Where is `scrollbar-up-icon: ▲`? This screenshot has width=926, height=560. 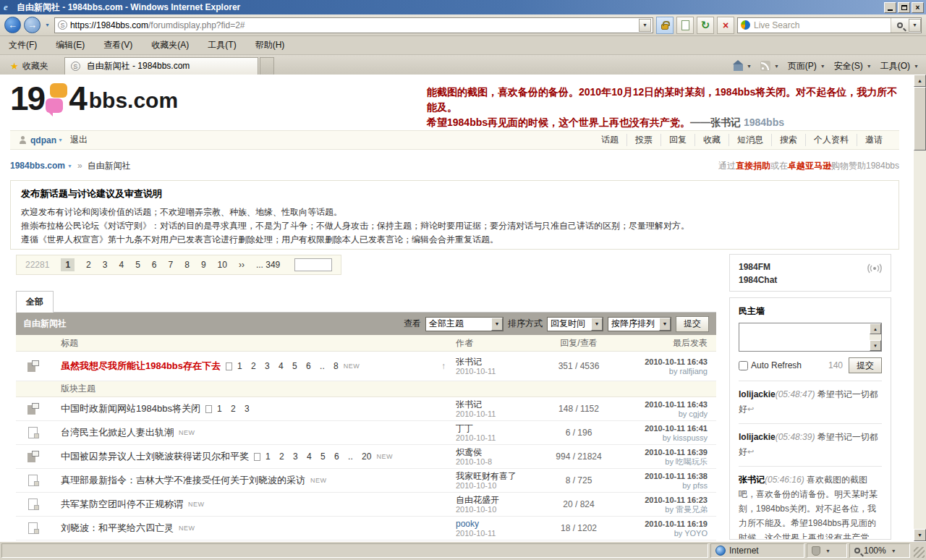
scrollbar-up-icon: ▲ is located at coordinates (920, 81).